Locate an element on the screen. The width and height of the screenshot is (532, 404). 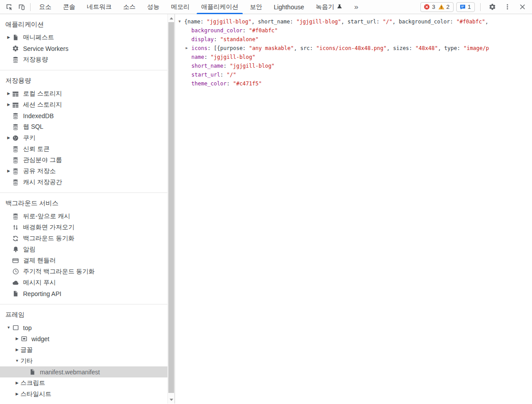
close-icon is located at coordinates (522, 7).